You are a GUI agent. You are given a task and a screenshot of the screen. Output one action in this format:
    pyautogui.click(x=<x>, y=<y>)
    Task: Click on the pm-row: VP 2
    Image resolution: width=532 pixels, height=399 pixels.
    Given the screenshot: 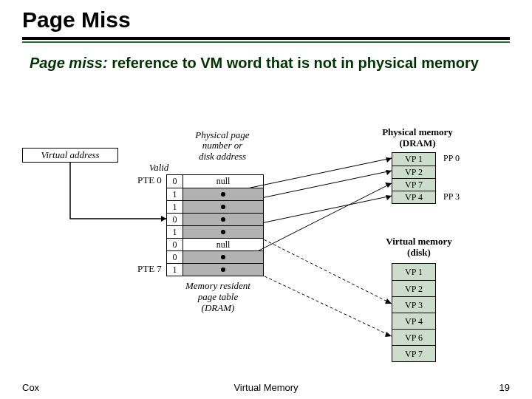 What is the action you would take?
    pyautogui.click(x=414, y=171)
    